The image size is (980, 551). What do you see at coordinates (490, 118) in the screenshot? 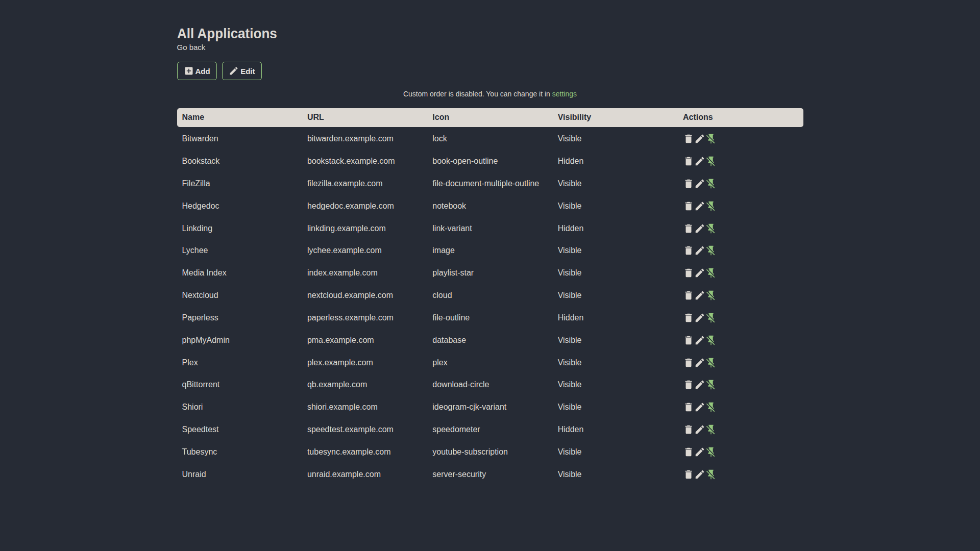
I see `column-header-icon: Icon` at bounding box center [490, 118].